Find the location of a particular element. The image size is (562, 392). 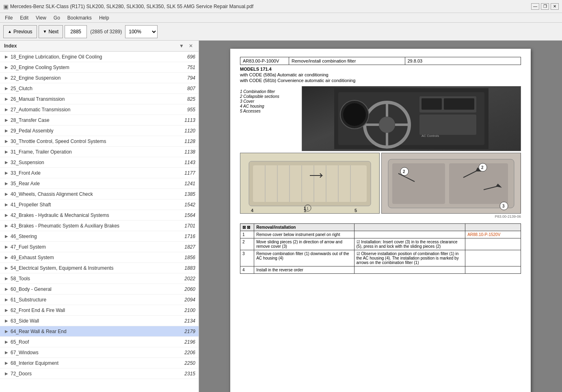

pdf-link: AR88.10-P-1520V is located at coordinates (484, 235).